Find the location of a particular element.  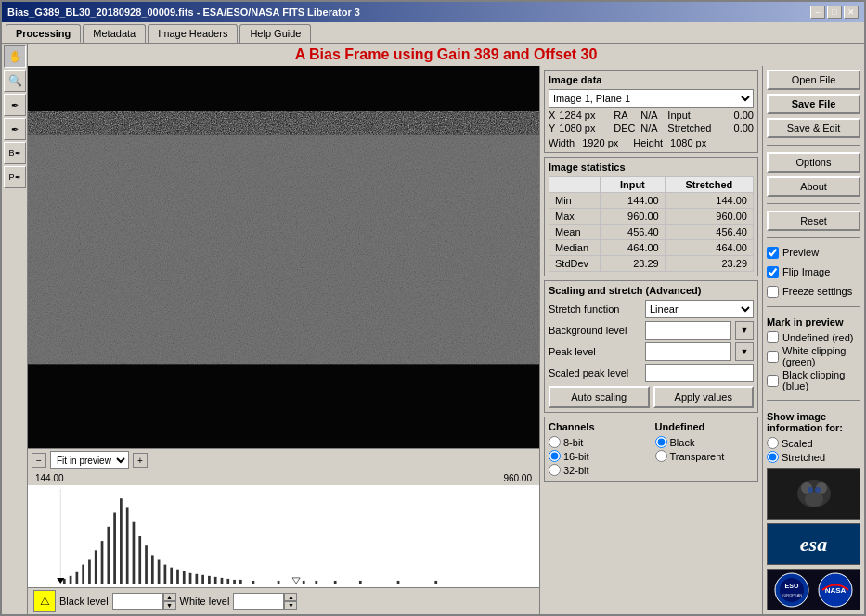

scaled-radio is located at coordinates (772, 443).